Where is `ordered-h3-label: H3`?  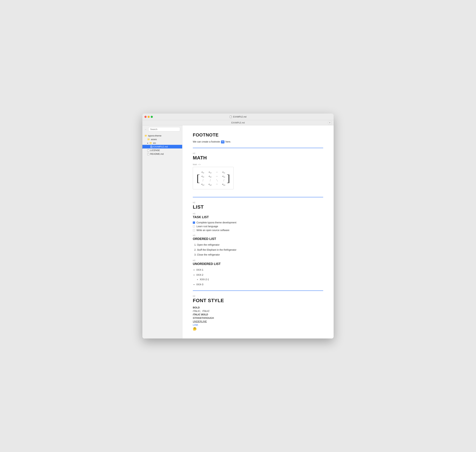
ordered-h3-label: H3 is located at coordinates (258, 235).